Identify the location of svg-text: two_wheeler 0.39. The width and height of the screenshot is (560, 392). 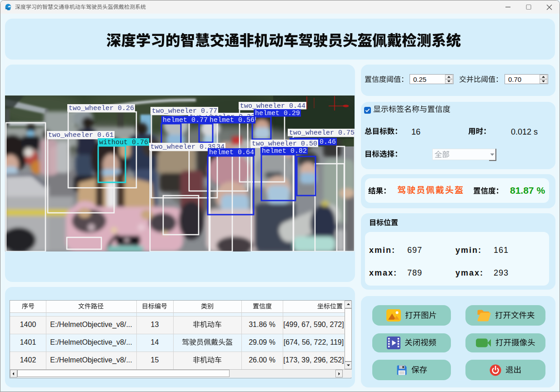
(183, 147).